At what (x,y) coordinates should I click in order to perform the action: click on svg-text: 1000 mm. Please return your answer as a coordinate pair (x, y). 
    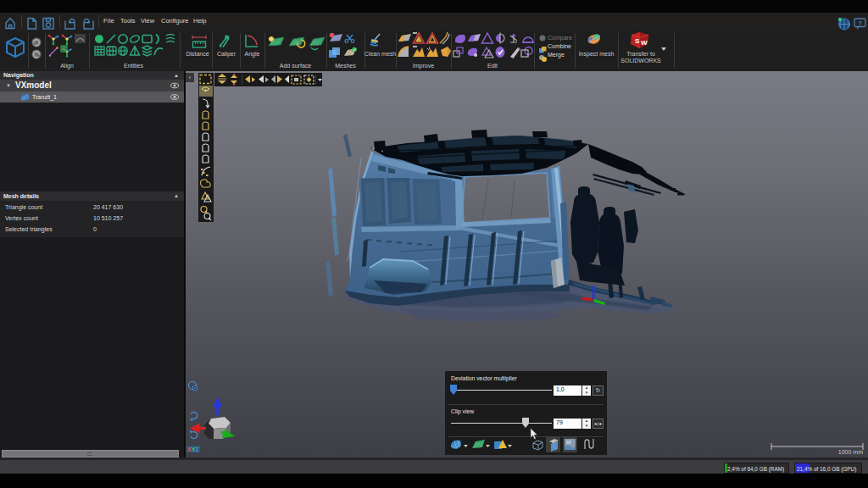
    Looking at the image, I should click on (851, 452).